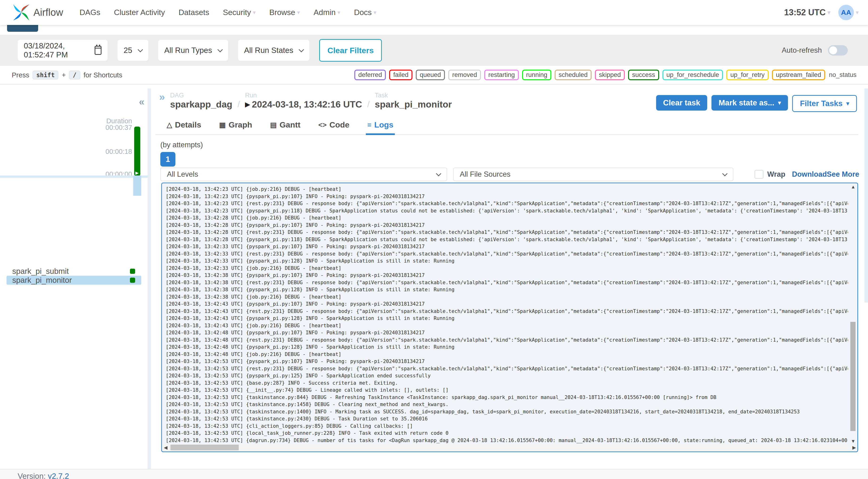 This screenshot has height=479, width=868. I want to click on log-line: [2024-03-18, 13:42:33 UTC] {job.py:216} …, so click(507, 268).